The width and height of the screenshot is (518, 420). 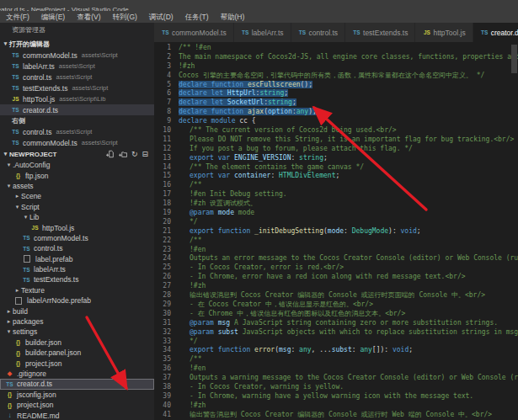 What do you see at coordinates (336, 360) in the screenshot?
I see `code-line: 35/**` at bounding box center [336, 360].